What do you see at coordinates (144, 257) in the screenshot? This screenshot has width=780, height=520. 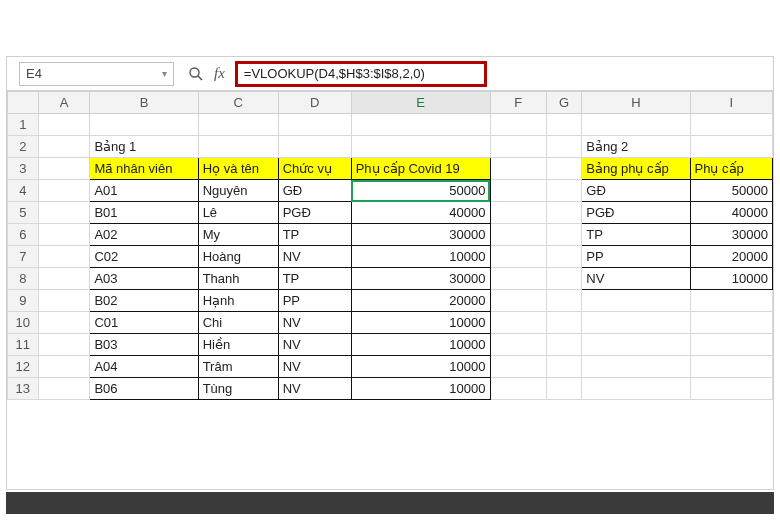 I see `table1-cell: C02` at bounding box center [144, 257].